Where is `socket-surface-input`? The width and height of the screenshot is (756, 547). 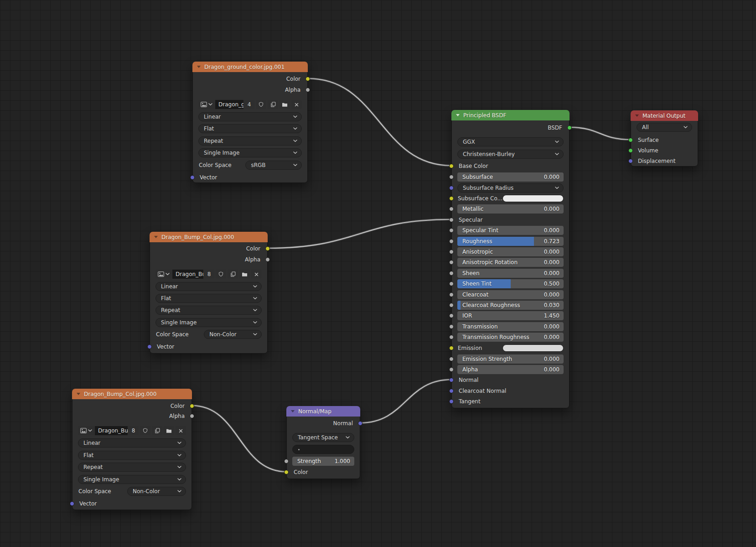 socket-surface-input is located at coordinates (631, 140).